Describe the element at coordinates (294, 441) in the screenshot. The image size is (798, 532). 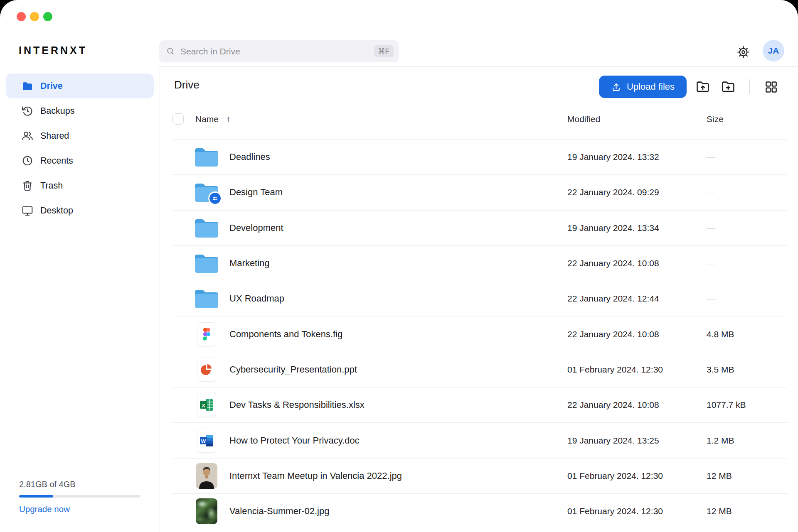
I see `file-name: How to Protect Your Privacy.doc` at that location.